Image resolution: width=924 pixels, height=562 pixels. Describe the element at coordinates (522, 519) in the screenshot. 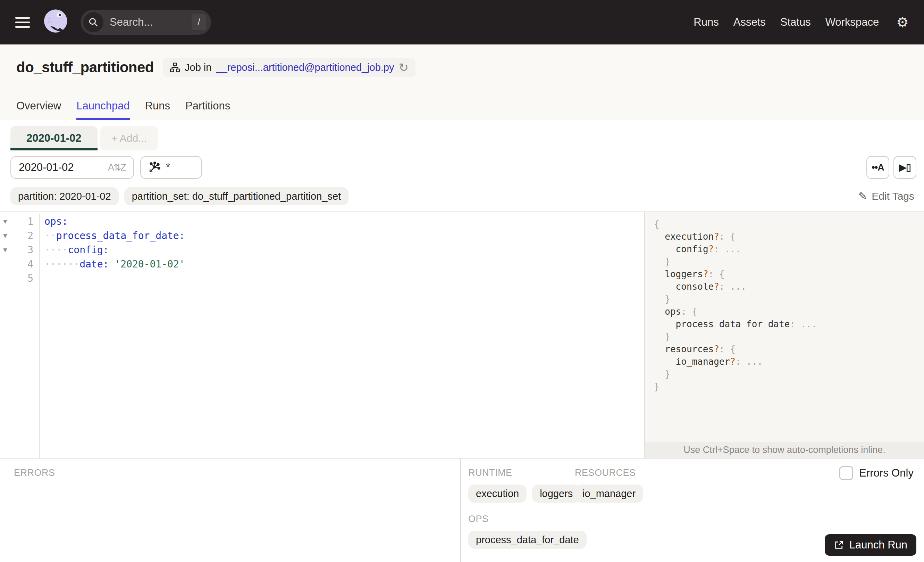

I see `meta-label-ops: OPS` at that location.